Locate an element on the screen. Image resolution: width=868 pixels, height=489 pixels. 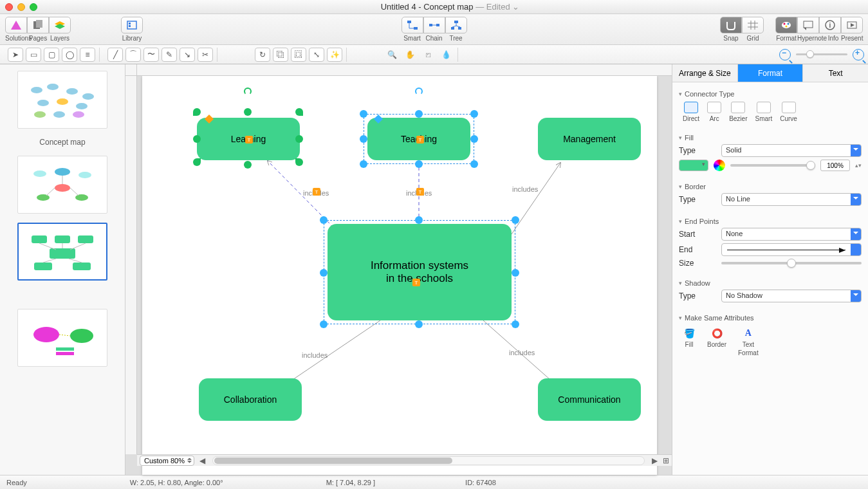
zoom-out-icon: − is located at coordinates (785, 55).